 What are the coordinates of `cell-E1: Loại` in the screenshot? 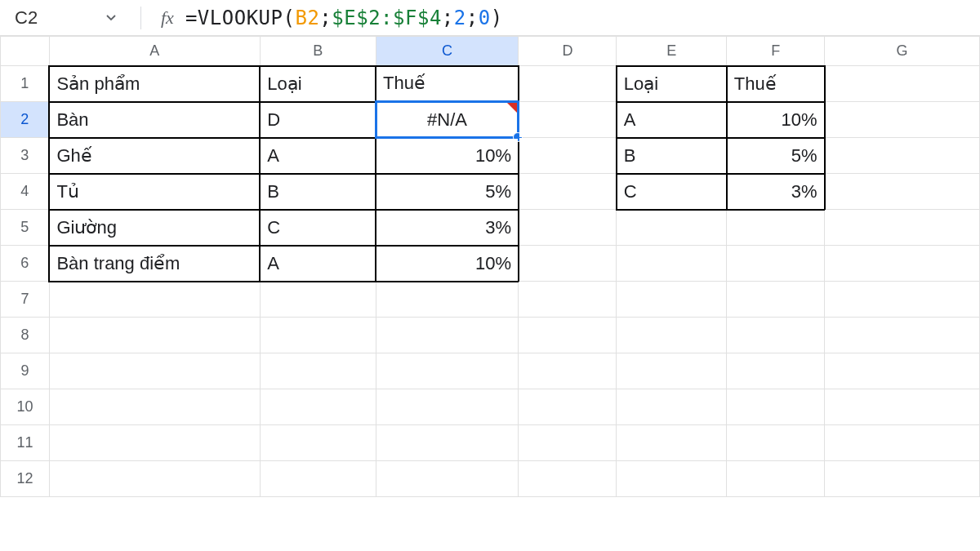 It's located at (671, 84).